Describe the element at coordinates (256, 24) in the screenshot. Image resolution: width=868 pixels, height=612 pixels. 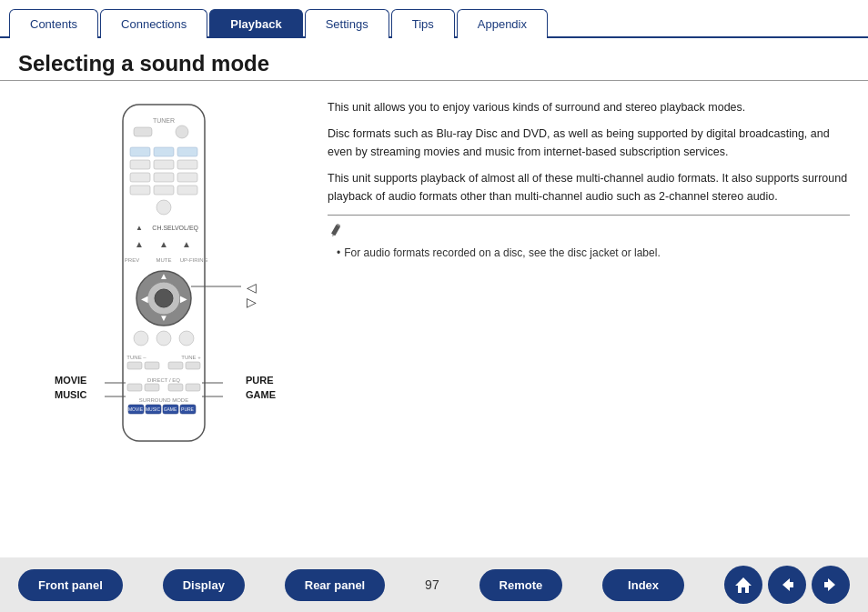
I see `tab-playback: Playback` at that location.